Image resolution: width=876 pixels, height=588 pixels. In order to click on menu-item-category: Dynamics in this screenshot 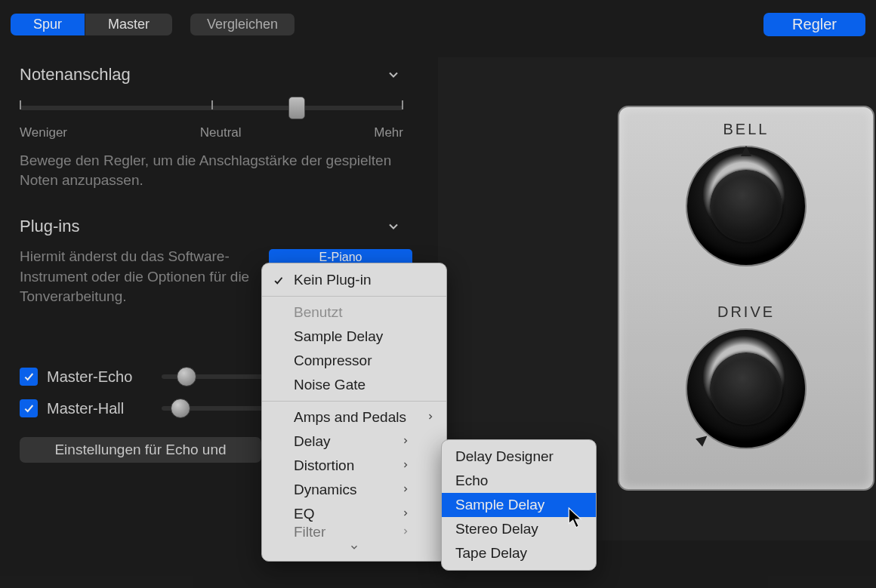, I will do `click(354, 490)`.